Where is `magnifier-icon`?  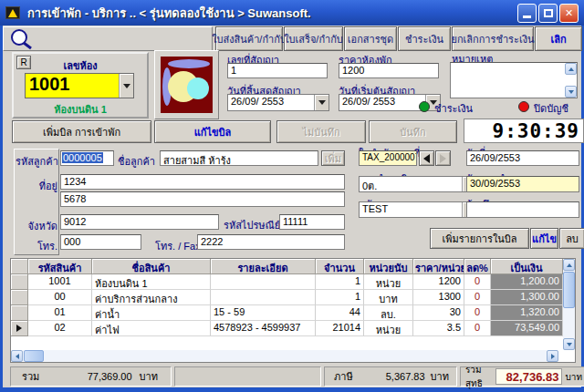 magnifier-icon is located at coordinates (21, 39).